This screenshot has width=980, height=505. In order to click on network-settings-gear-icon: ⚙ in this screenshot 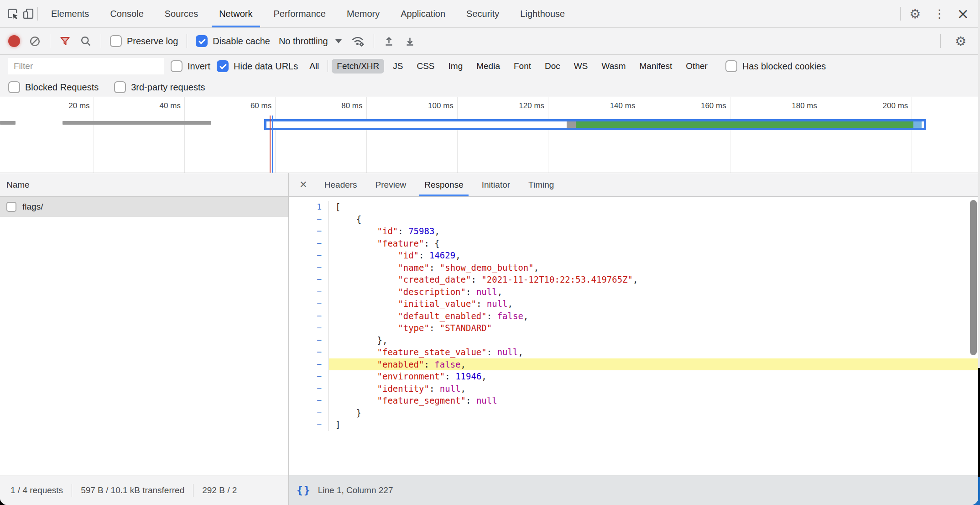, I will do `click(961, 41)`.